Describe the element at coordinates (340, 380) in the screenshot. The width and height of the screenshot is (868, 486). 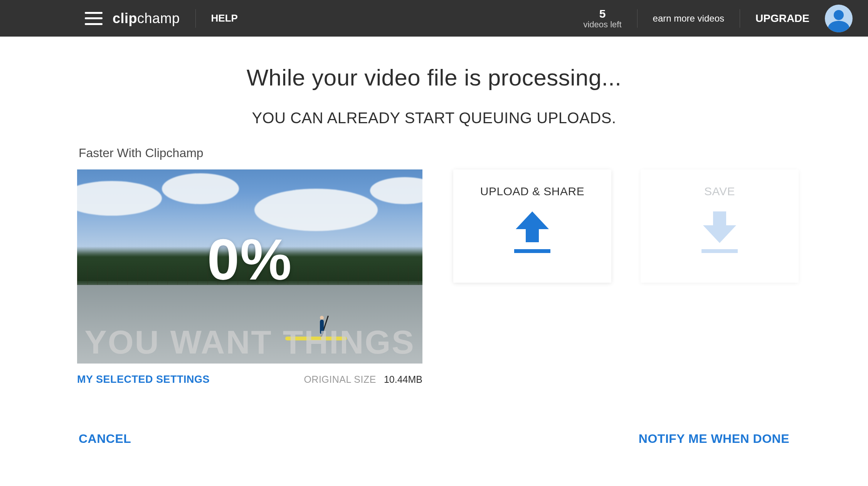
I see `original-size-label: ORIGINAL SIZE` at that location.